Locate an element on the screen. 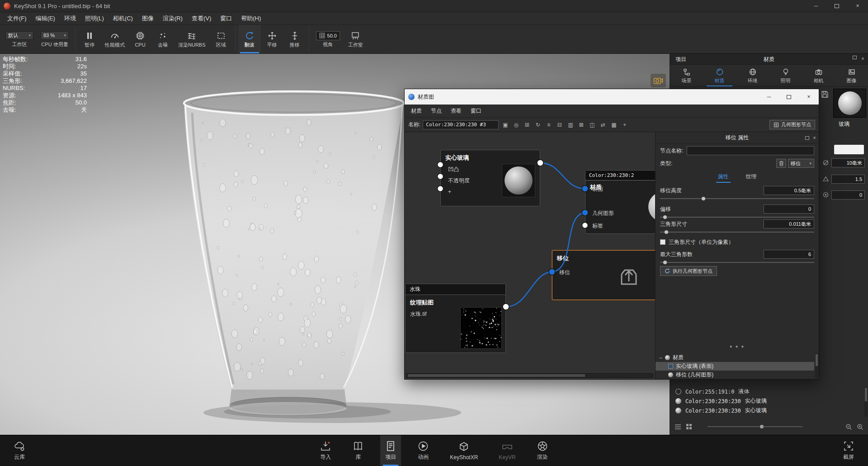  tree-item-displace: 移位 (几何图形) is located at coordinates (735, 375).